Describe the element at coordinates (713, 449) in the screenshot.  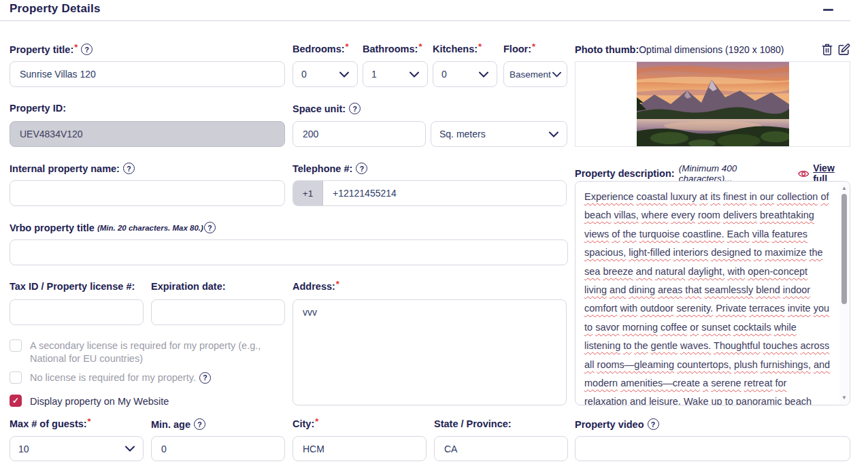
I see `property-video-input` at that location.